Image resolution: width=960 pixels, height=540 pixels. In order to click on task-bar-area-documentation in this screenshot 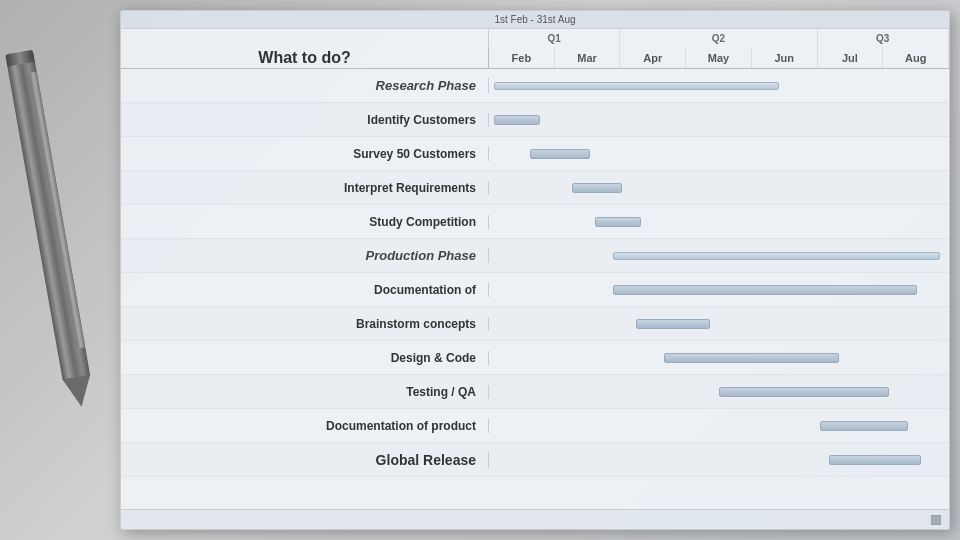, I will do `click(719, 290)`.